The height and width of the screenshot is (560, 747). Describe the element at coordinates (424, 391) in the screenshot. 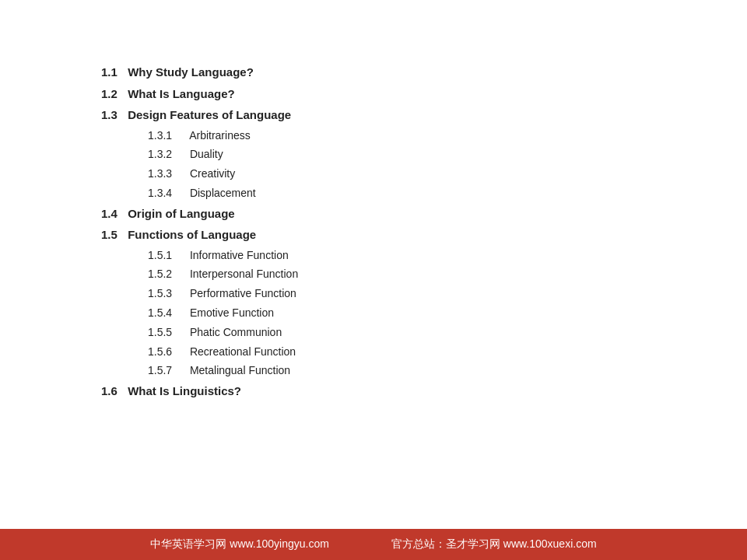

I see `toc-item-1-6: 1.6 What Is Linguistics?` at that location.